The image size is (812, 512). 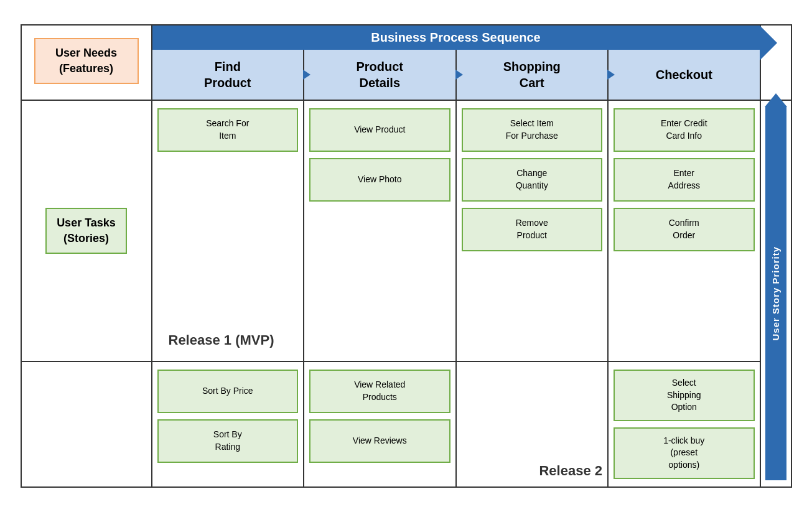 What do you see at coordinates (228, 441) in the screenshot?
I see `story-sort-rating: Sort ByRating` at bounding box center [228, 441].